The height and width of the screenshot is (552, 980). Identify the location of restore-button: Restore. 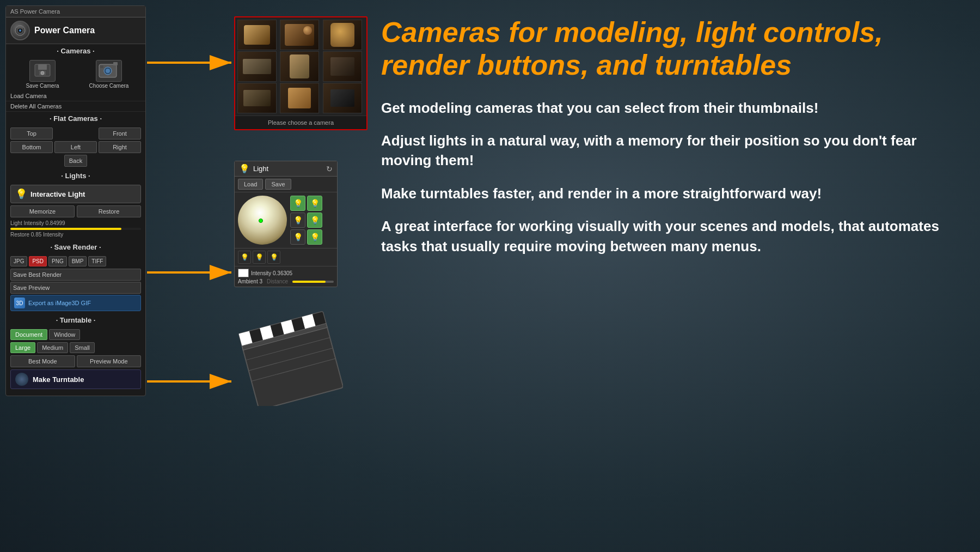
(109, 211).